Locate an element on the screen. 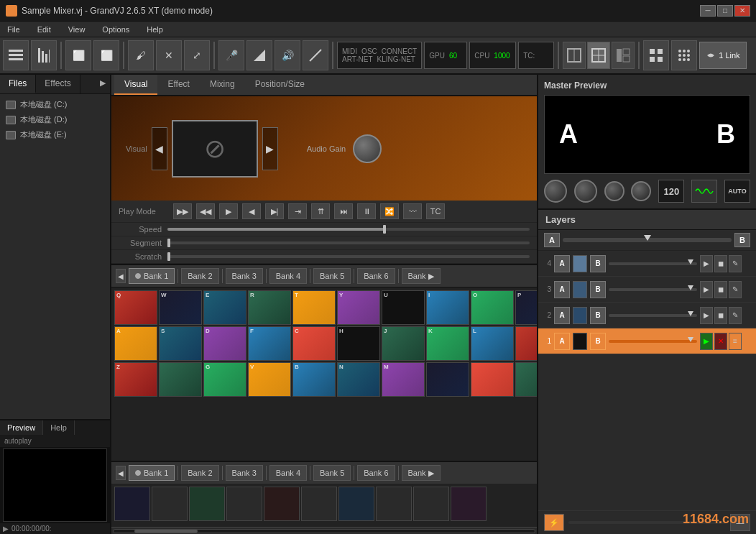  midi-label: MIDI is located at coordinates (349, 52).